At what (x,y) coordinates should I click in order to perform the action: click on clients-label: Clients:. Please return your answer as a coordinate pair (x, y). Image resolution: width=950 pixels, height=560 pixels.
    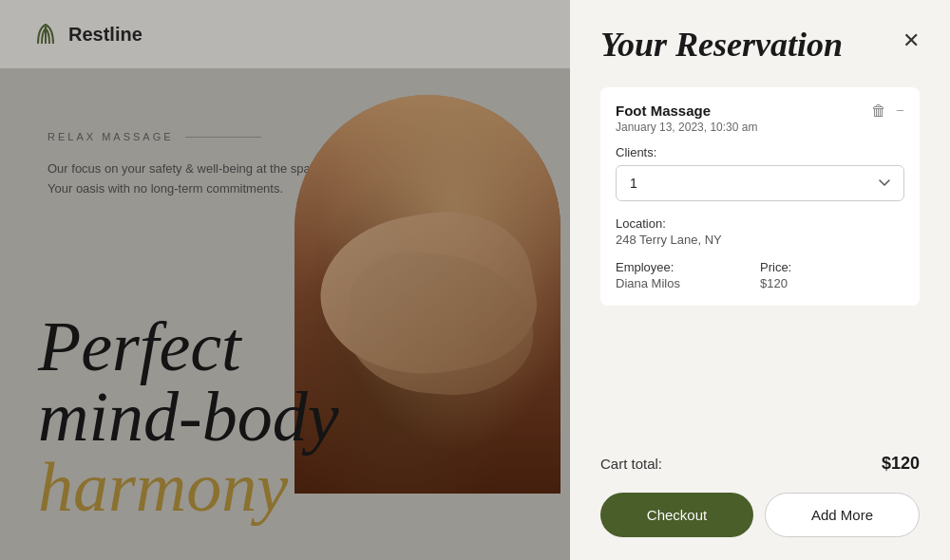
    Looking at the image, I should click on (760, 152).